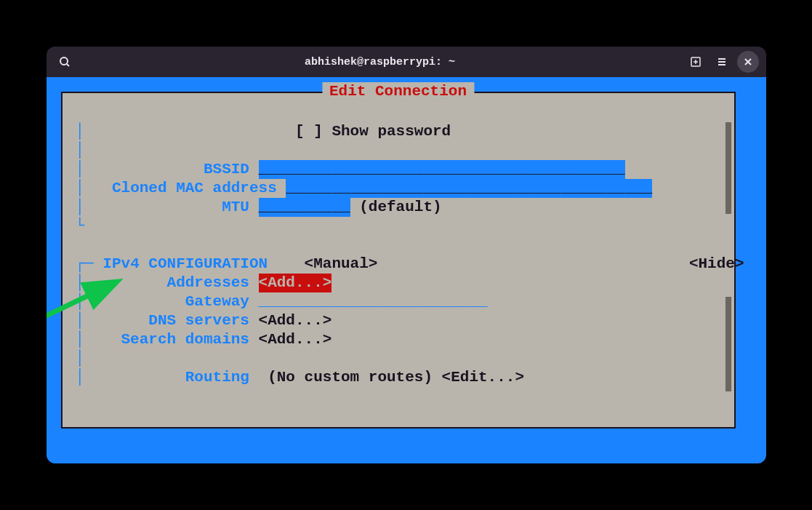 Image resolution: width=812 pixels, height=510 pixels. I want to click on gateway-label: Gateway, so click(172, 302).